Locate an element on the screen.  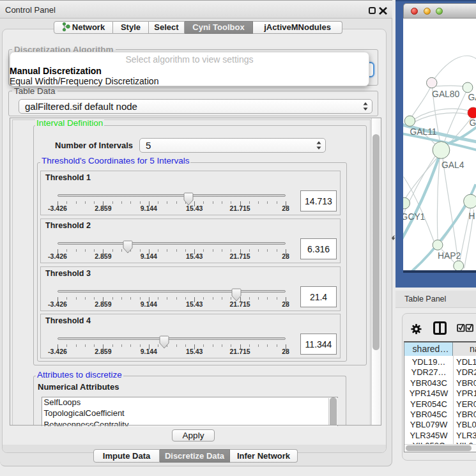
svg-text: HAP2 is located at coordinates (449, 256).